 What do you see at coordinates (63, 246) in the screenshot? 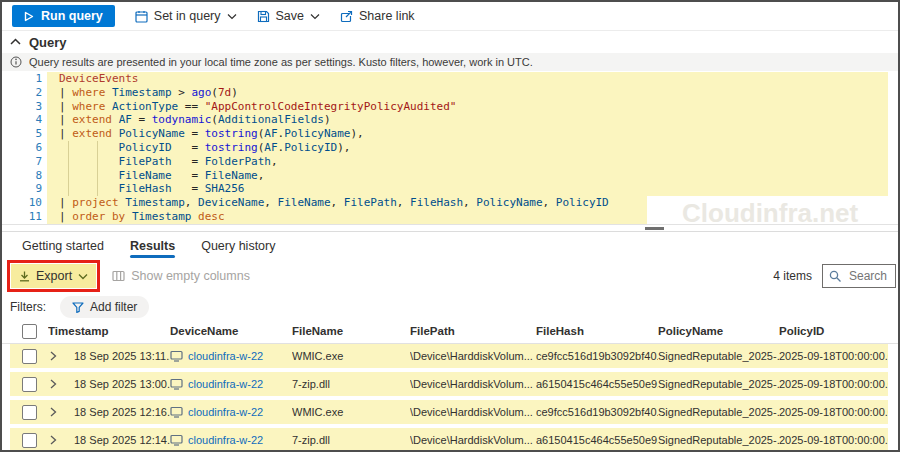
I see `tab-getting-started: Getting started` at bounding box center [63, 246].